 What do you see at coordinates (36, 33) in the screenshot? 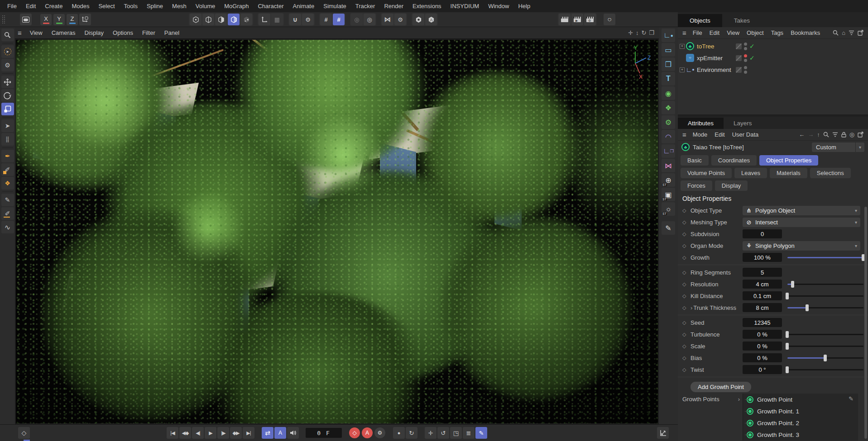
I see `viewport-menu-view: View` at bounding box center [36, 33].